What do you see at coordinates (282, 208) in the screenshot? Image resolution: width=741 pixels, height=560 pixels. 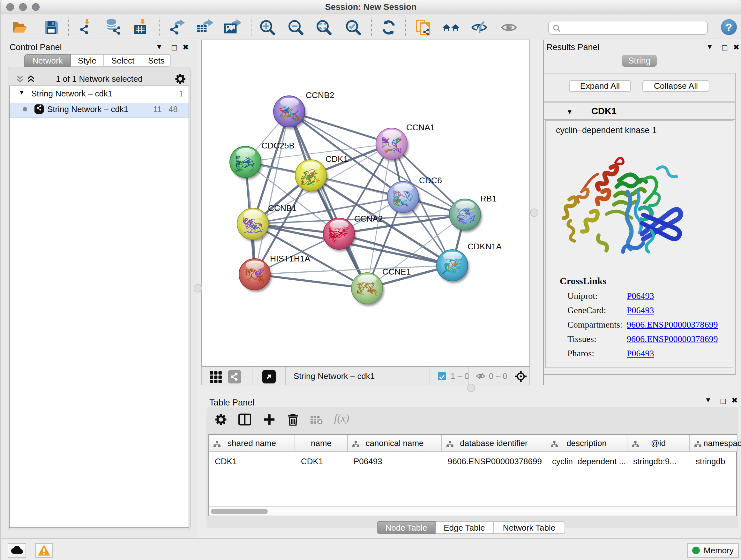 I see `svg-text: CCNB1` at bounding box center [282, 208].